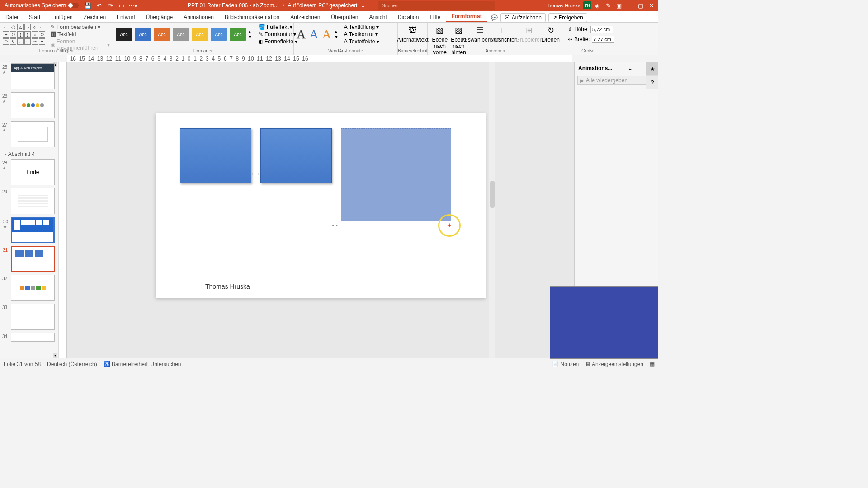 Image resolution: width=868 pixels, height=488 pixels. I want to click on group-label-barriere: Barrierefreiheit, so click(412, 52).